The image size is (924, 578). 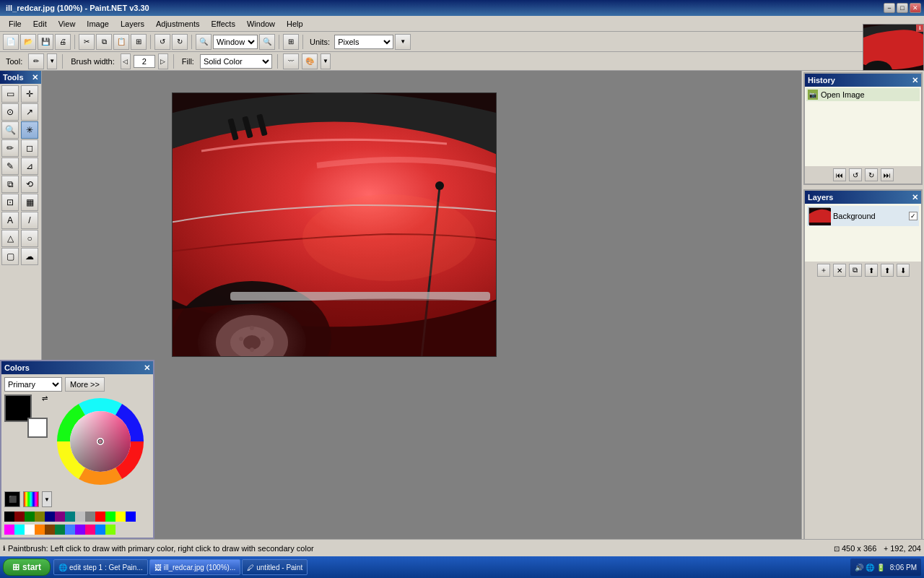 I want to click on magic-wand-tool: ✳, so click(x=30, y=130).